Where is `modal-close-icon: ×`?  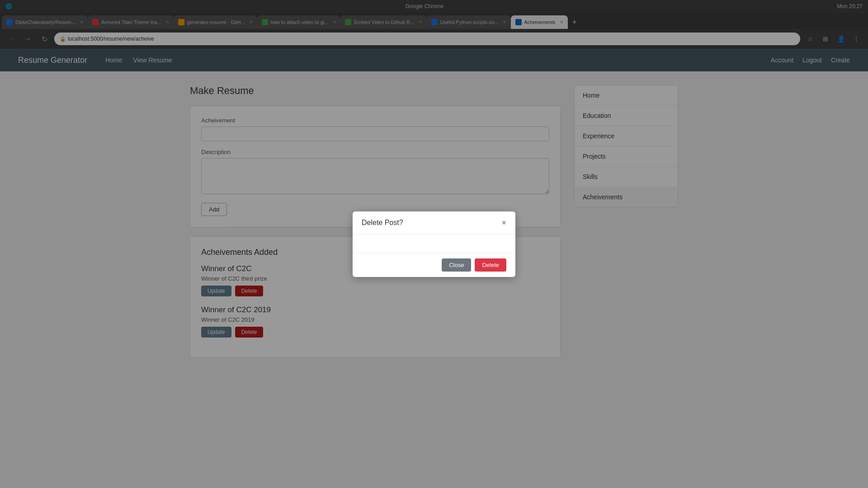
modal-close-icon: × is located at coordinates (504, 223).